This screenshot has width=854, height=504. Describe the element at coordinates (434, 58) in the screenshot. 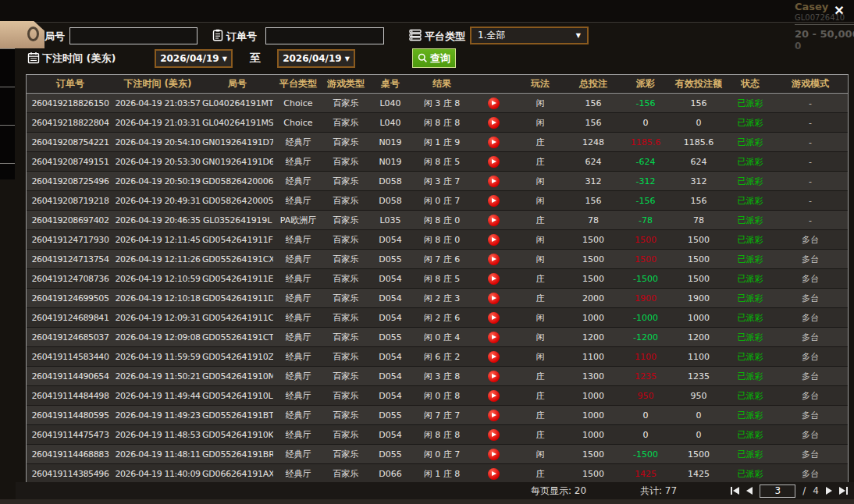

I see `query-button: 查询` at that location.